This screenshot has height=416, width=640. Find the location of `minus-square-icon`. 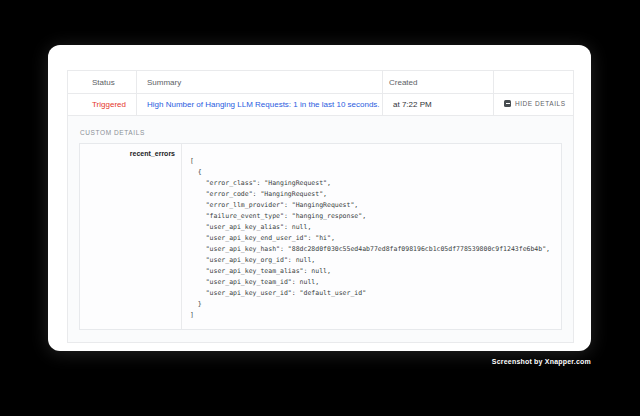

minus-square-icon is located at coordinates (508, 104).